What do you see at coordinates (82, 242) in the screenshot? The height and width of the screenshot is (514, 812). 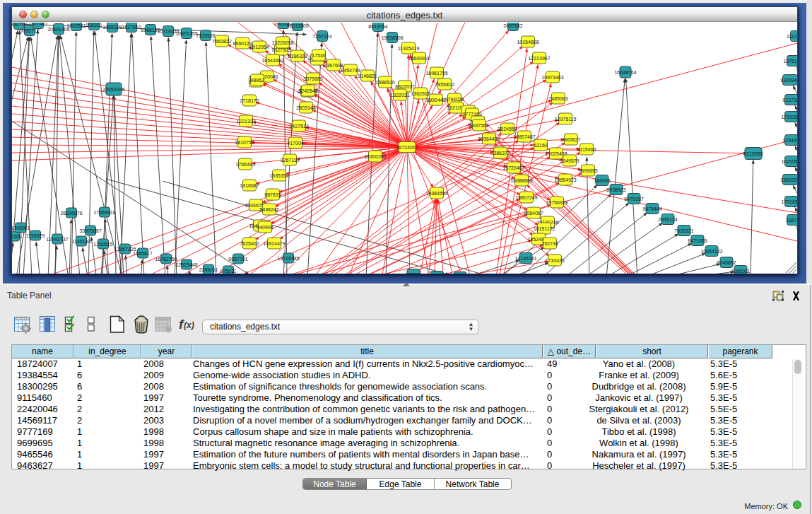 I see `svg-text: 1145134` at bounding box center [82, 242].